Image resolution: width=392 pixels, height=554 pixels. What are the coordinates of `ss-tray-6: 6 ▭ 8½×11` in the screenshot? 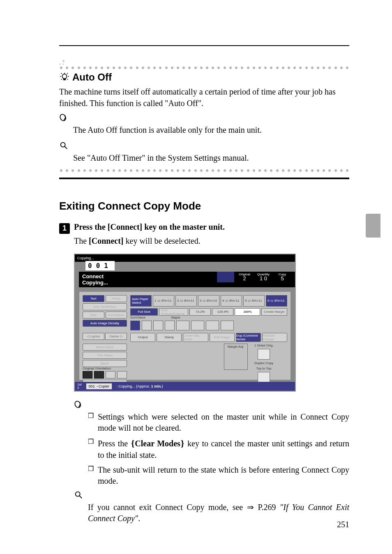 It's located at (277, 301).